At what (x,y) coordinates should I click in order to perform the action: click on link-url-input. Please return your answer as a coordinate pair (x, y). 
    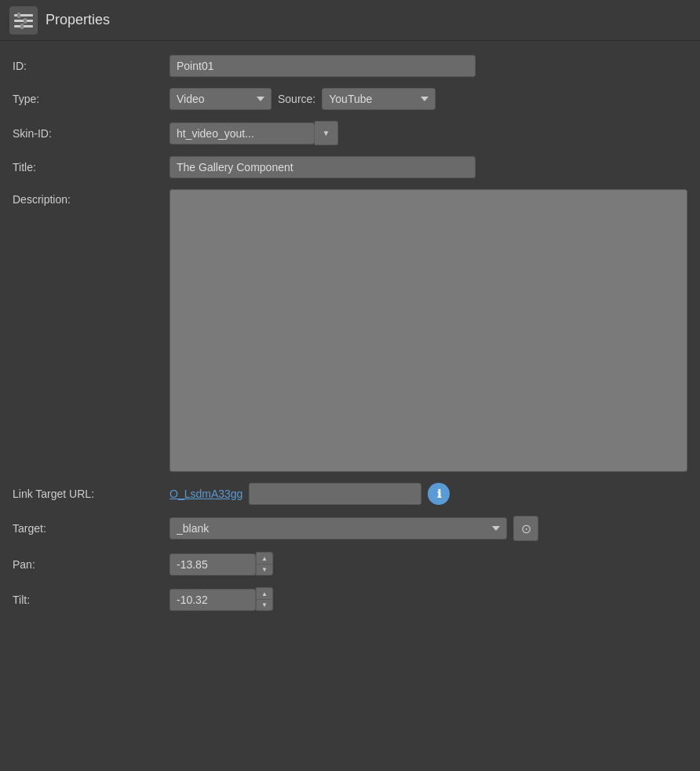
    Looking at the image, I should click on (335, 494).